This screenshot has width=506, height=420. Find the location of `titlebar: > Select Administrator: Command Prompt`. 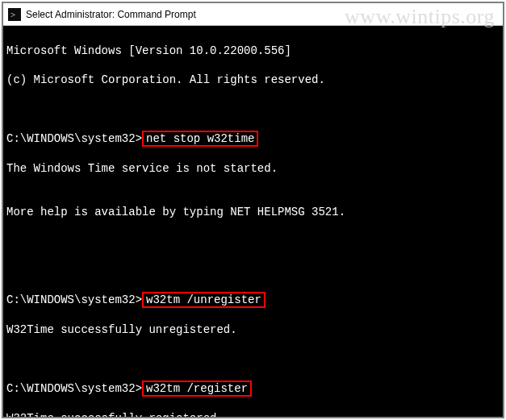

titlebar: > Select Administrator: Command Prompt is located at coordinates (253, 15).